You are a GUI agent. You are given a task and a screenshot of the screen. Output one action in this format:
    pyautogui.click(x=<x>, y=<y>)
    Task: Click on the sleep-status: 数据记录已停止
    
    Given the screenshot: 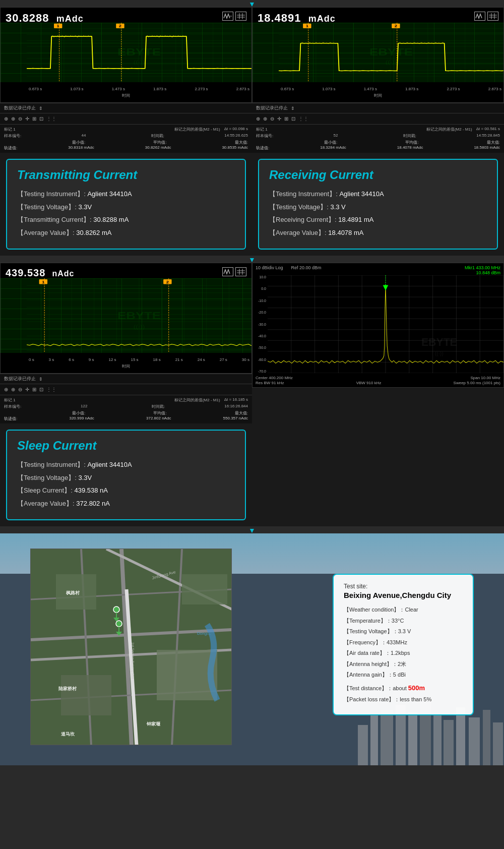 What is the action you would take?
    pyautogui.click(x=20, y=379)
    